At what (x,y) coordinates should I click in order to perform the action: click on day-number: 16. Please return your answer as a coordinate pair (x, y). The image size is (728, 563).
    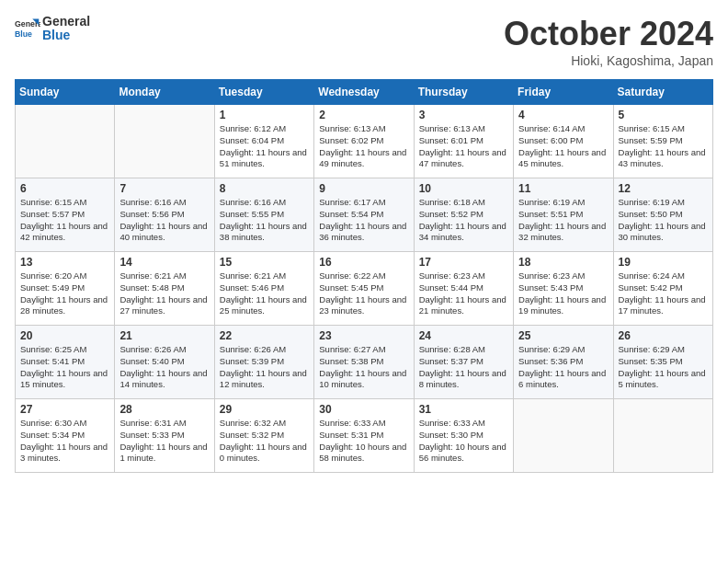
    Looking at the image, I should click on (364, 262).